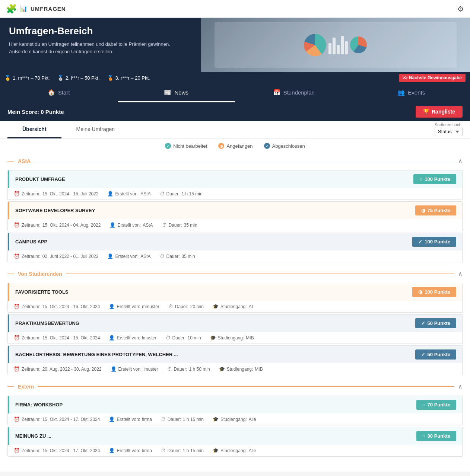 This screenshot has height=476, width=470. I want to click on badge-icon-produkt-umfrage: ○, so click(421, 179).